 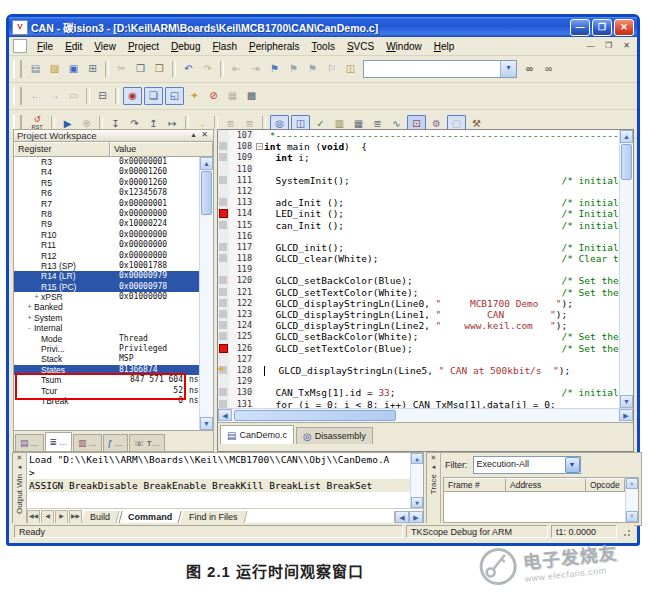 I want to click on find-in-files-icon: ◫, so click(x=350, y=69).